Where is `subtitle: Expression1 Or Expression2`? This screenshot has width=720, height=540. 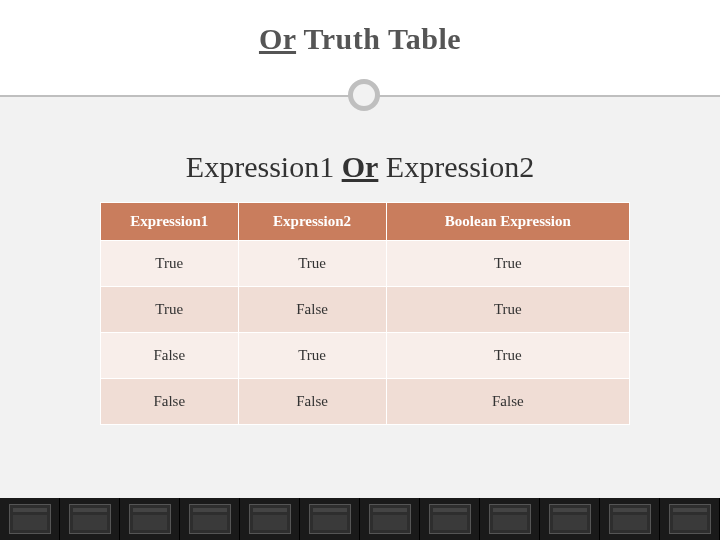
subtitle: Expression1 Or Expression2 is located at coordinates (360, 167).